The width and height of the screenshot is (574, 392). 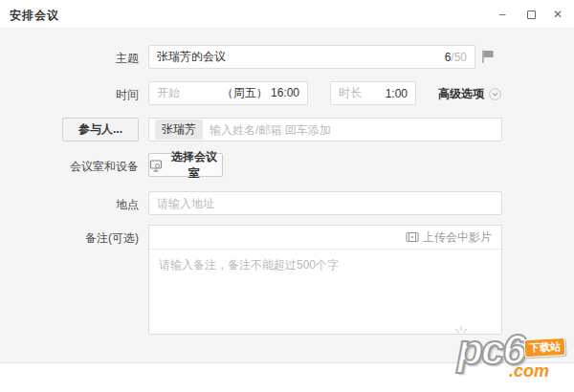 I want to click on participants-button: 参与人..., so click(x=100, y=130).